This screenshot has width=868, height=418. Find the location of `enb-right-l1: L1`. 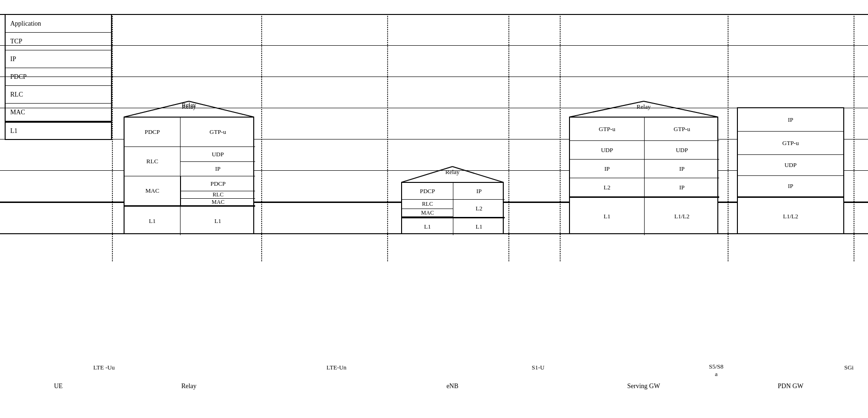

enb-right-l1: L1 is located at coordinates (479, 226).